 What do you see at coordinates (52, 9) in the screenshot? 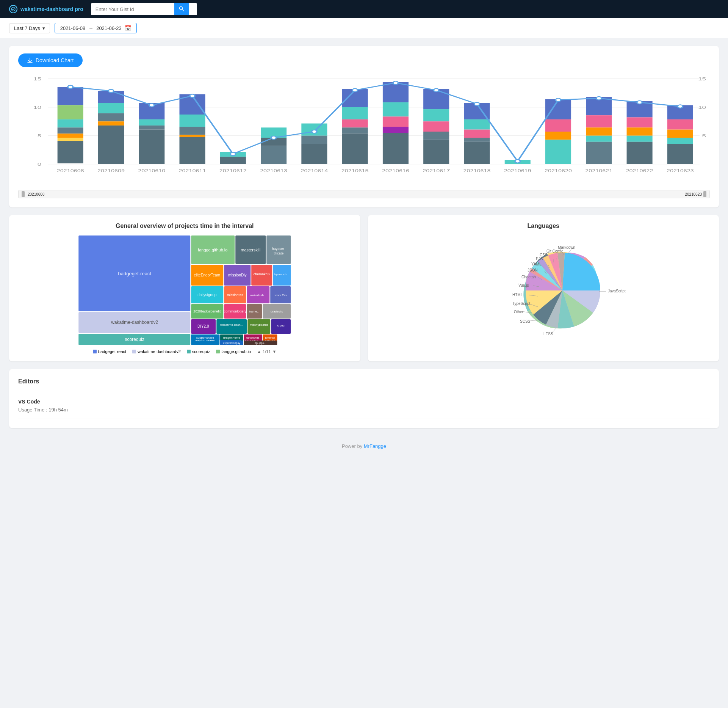
I see `logo-text: wakatime-dashboard pro` at bounding box center [52, 9].